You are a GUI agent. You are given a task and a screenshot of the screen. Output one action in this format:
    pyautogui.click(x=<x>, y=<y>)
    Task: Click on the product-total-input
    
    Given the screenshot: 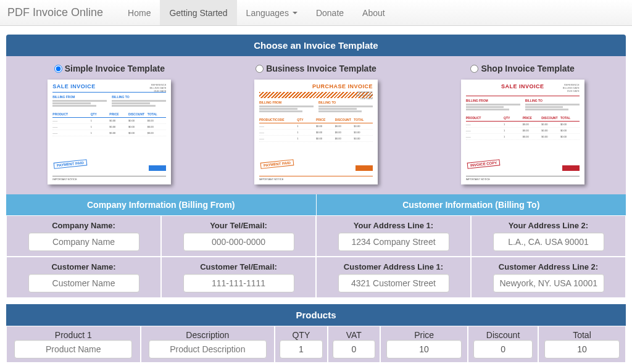 What is the action you would take?
    pyautogui.click(x=582, y=349)
    